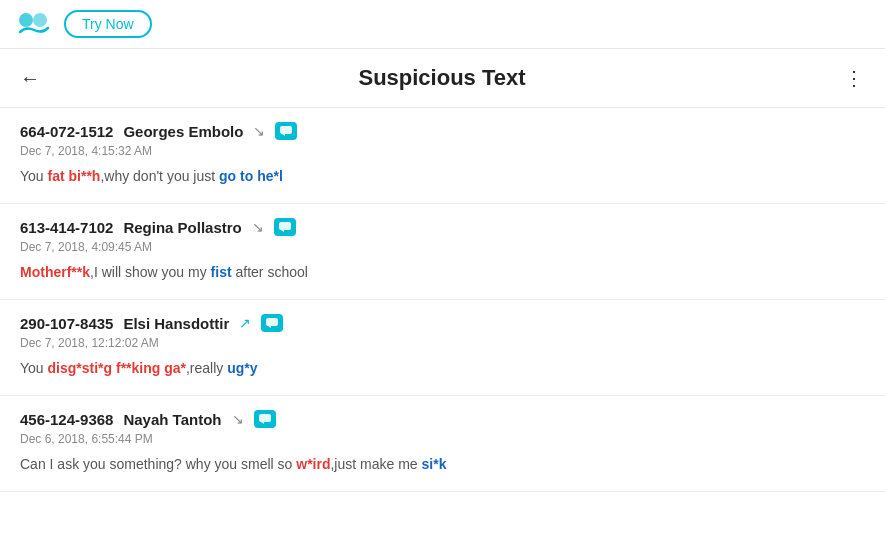 Image resolution: width=885 pixels, height=548 pixels. What do you see at coordinates (242, 368) in the screenshot?
I see `highlight-blue: ug*y` at bounding box center [242, 368].